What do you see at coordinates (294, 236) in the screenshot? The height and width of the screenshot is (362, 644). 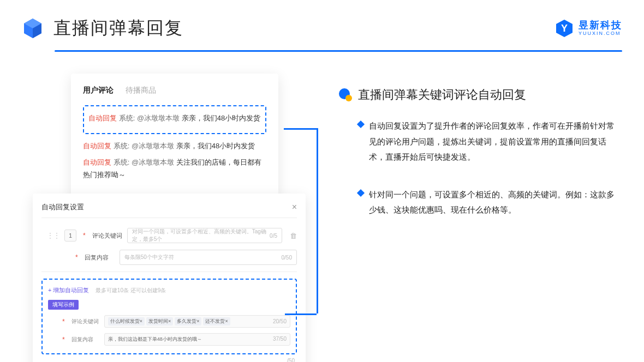 I see `delete-icon: 🗑` at bounding box center [294, 236].